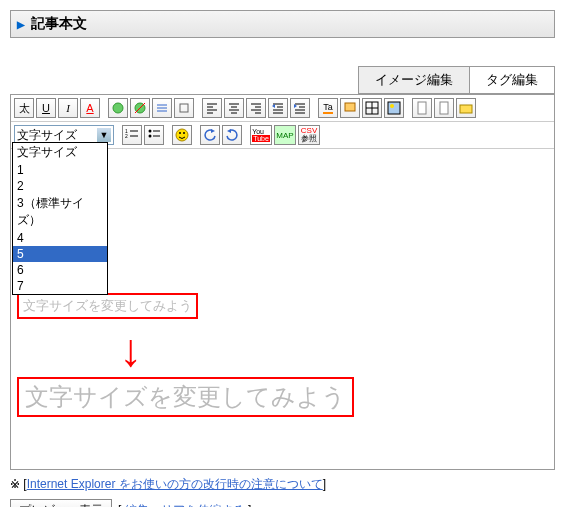 The width and height of the screenshot is (565, 507). Describe the element at coordinates (248, 505) in the screenshot. I see `expand-suffix: ]` at that location.